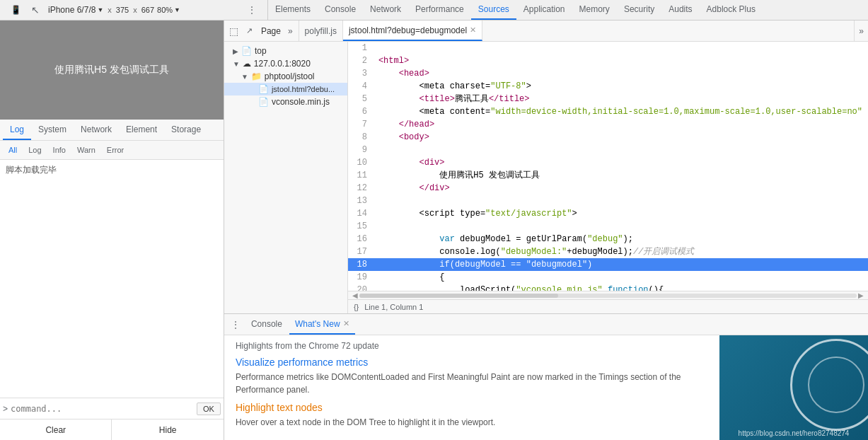 This screenshot has height=440, width=868. Describe the element at coordinates (620, 163) in the screenshot. I see `line-content: <div>` at that location.